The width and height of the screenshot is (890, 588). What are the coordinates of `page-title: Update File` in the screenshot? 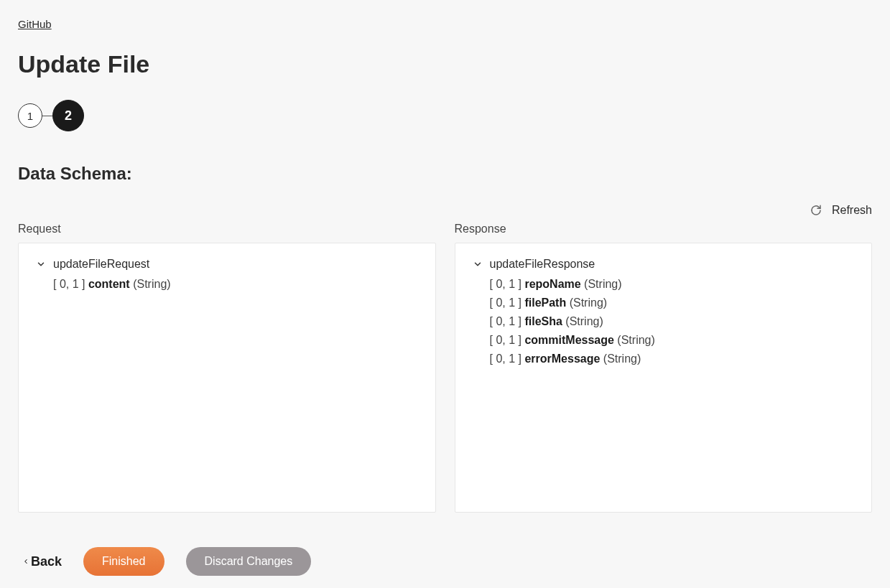 It's located at (445, 65).